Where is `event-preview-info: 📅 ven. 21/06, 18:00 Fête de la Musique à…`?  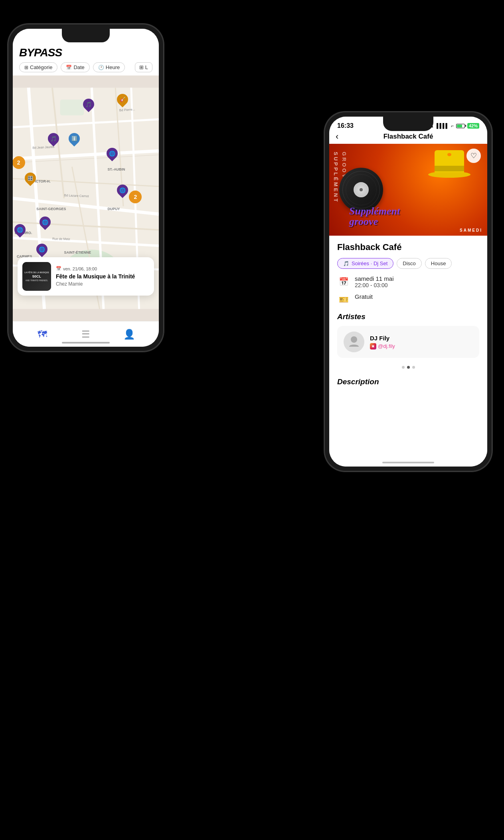
event-preview-info: 📅 ven. 21/06, 18:00 Fête de la Musique à… is located at coordinates (103, 276).